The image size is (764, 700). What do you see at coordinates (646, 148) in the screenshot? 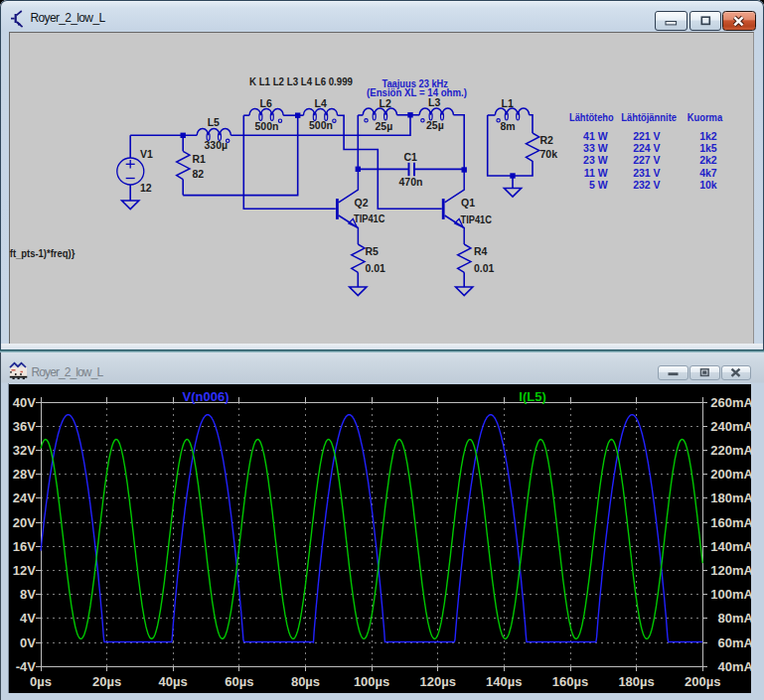
I see `svg-text: 224 V` at bounding box center [646, 148].